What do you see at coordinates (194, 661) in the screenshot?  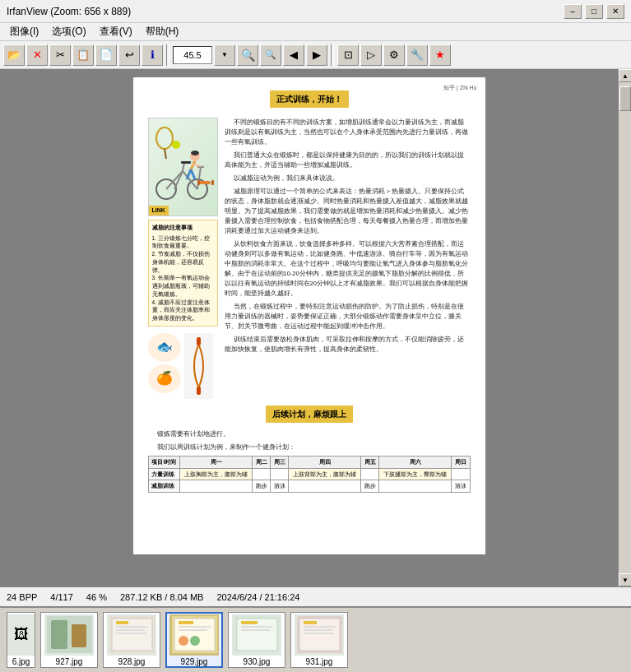 I see `thumb-929-label: 929.jpg` at bounding box center [194, 661].